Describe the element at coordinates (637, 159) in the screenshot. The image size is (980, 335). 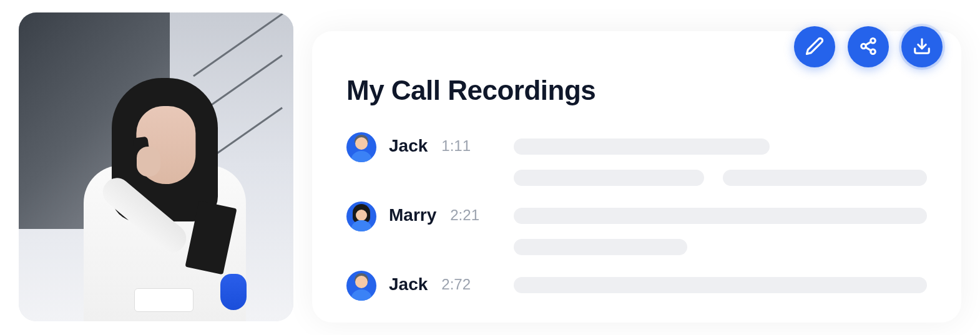
I see `recording-row: Jack 1:11` at that location.